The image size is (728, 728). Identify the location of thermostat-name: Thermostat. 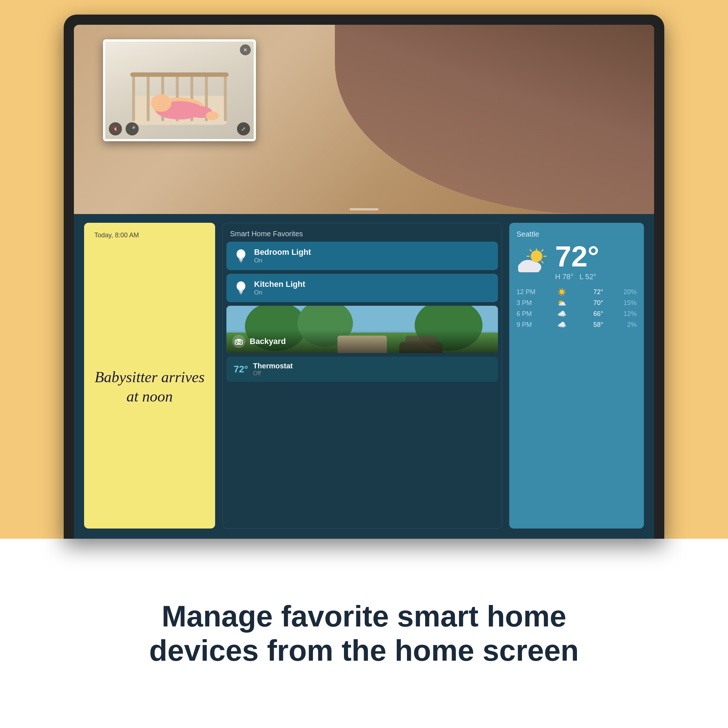
(273, 366).